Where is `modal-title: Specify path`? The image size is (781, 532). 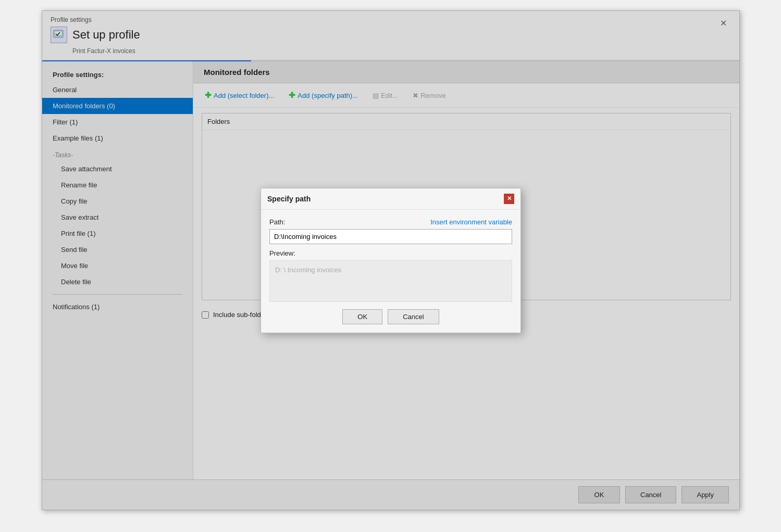
modal-title: Specify path is located at coordinates (289, 199).